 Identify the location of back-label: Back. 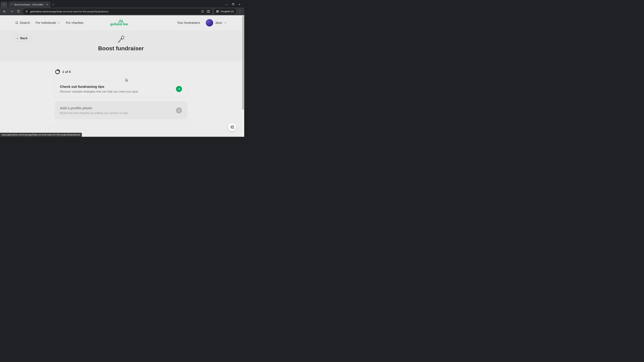
(24, 38).